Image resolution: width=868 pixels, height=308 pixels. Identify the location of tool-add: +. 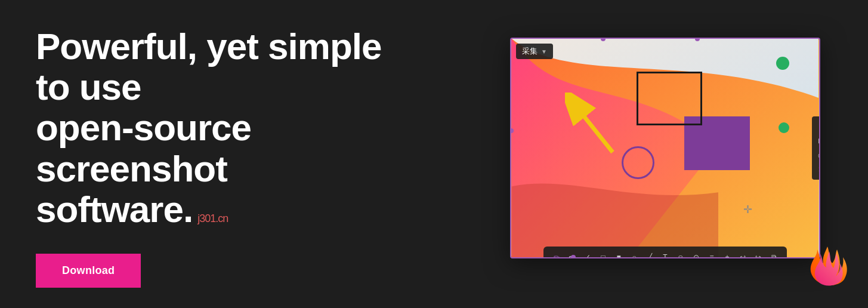
(727, 254).